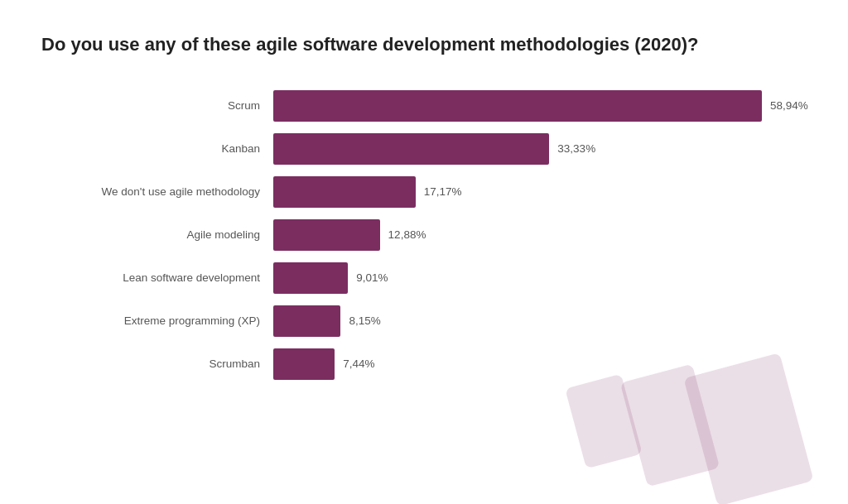 Image resolution: width=848 pixels, height=504 pixels. What do you see at coordinates (424, 149) in the screenshot?
I see `bar-row: Kanban33,33%` at bounding box center [424, 149].